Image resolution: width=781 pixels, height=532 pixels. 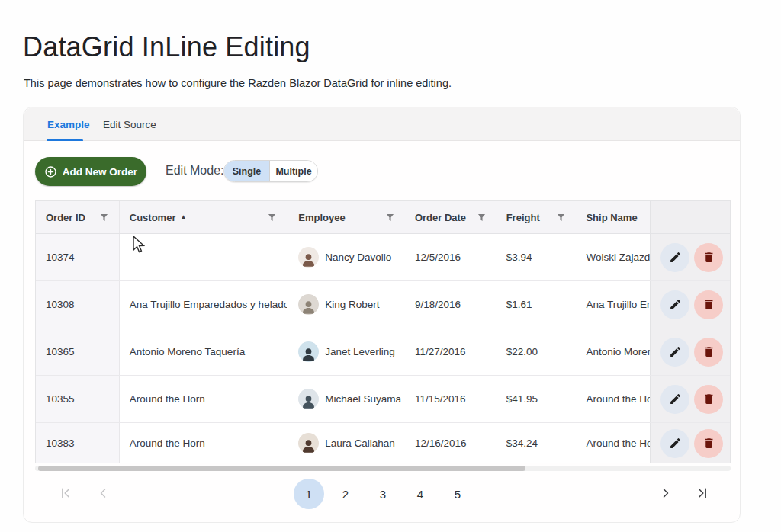 What do you see at coordinates (194, 171) in the screenshot?
I see `edit-mode-label: Edit Mode:` at bounding box center [194, 171].